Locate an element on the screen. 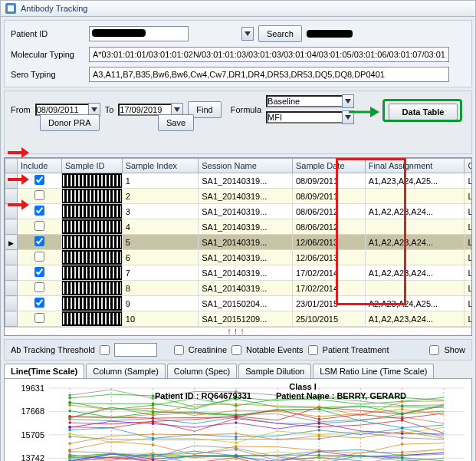 This screenshot has width=476, height=461. threshold-value-input is located at coordinates (136, 350).